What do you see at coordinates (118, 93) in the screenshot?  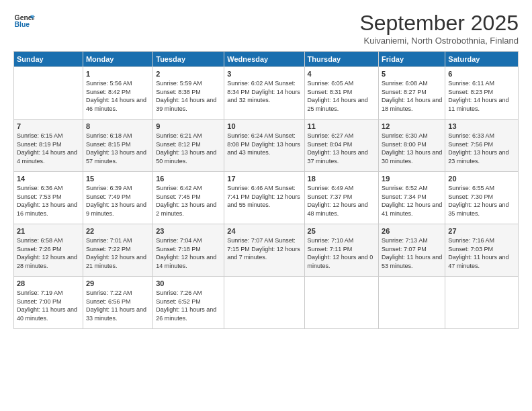 I see `day-cell: 1Sunrise: 5:56 AM Sunset: 8:42 PM Daylig…` at bounding box center [118, 93].